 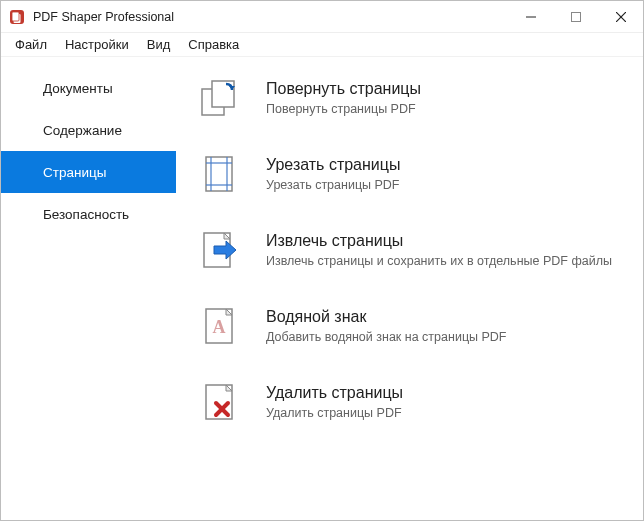 What do you see at coordinates (334, 393) in the screenshot?
I see `action-title: Удалить страницы` at bounding box center [334, 393].